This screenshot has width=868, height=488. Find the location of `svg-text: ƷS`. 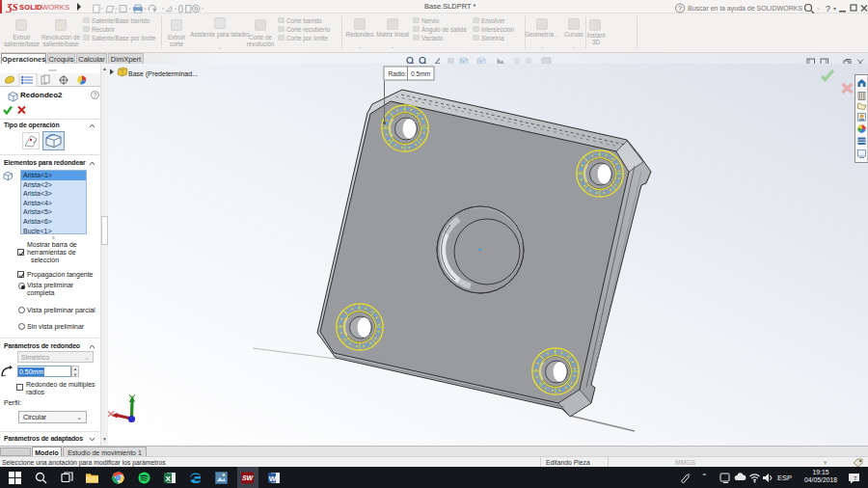

svg-text: ƷS is located at coordinates (12, 8).